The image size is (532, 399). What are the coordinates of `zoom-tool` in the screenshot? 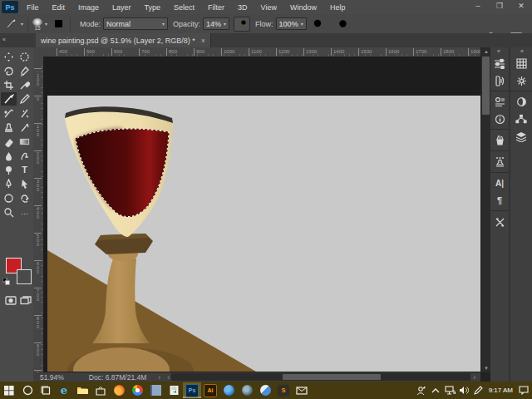 It's located at (8, 212).